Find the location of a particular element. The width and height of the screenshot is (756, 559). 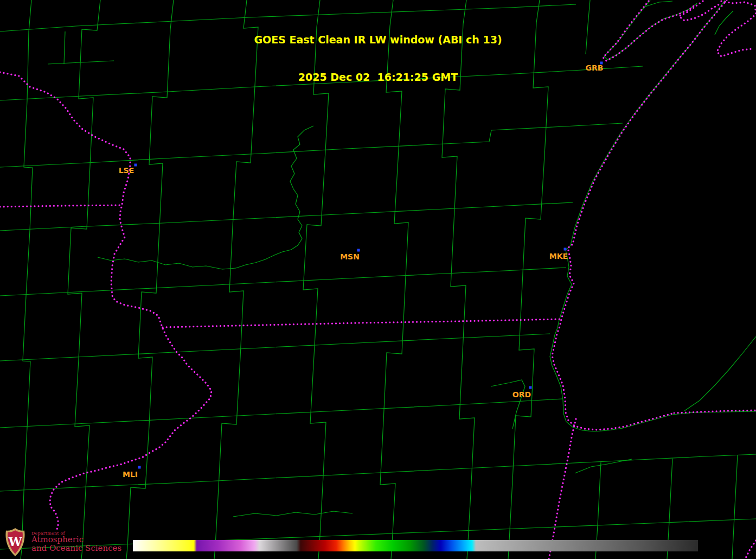

uw-aos-logo: W Department of Atmospheric and Oceanic … is located at coordinates (63, 542).